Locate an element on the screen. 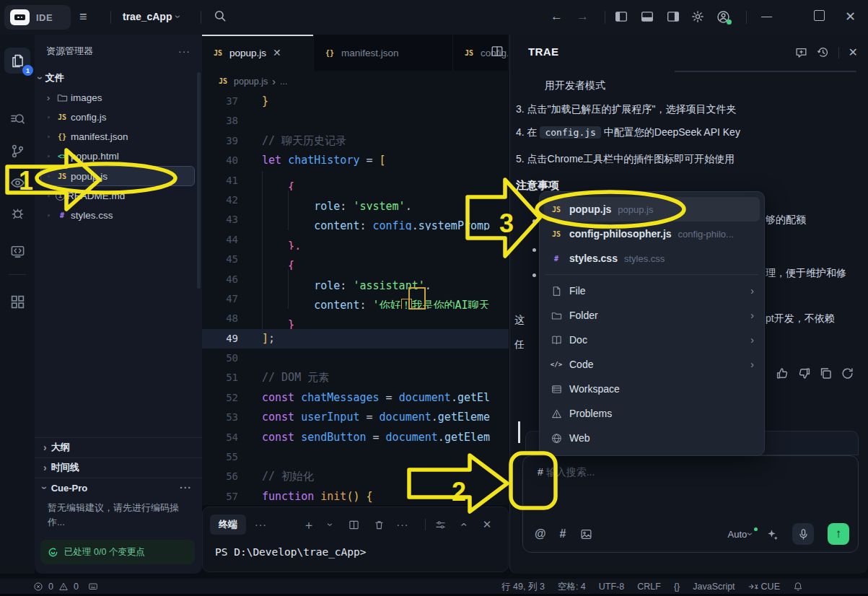 The width and height of the screenshot is (868, 596). model-mode-selector: Auto › is located at coordinates (740, 534).